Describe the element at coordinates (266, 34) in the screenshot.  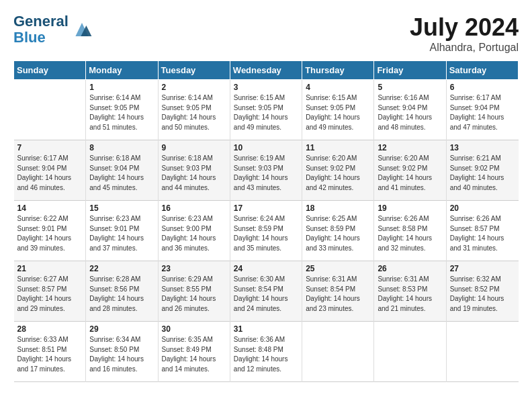
I see `page-header: GeneralBlue July 2024 Alhandra, Portugal` at that location.